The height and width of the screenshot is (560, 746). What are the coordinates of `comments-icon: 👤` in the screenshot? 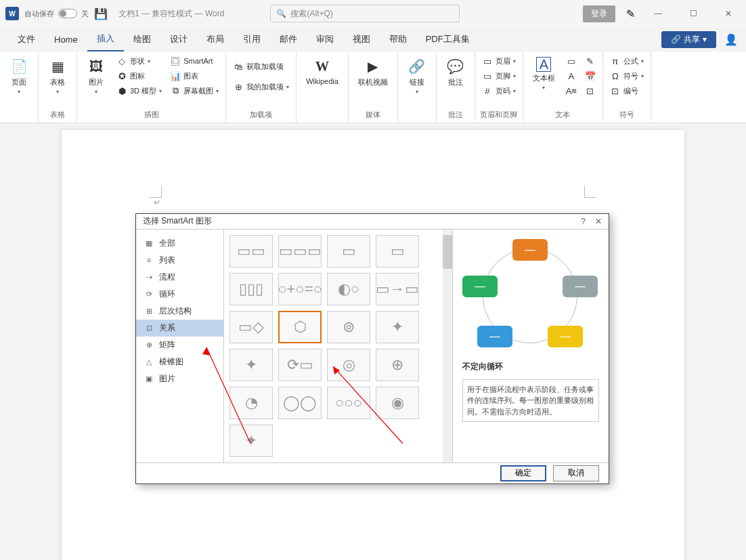 It's located at (731, 39).